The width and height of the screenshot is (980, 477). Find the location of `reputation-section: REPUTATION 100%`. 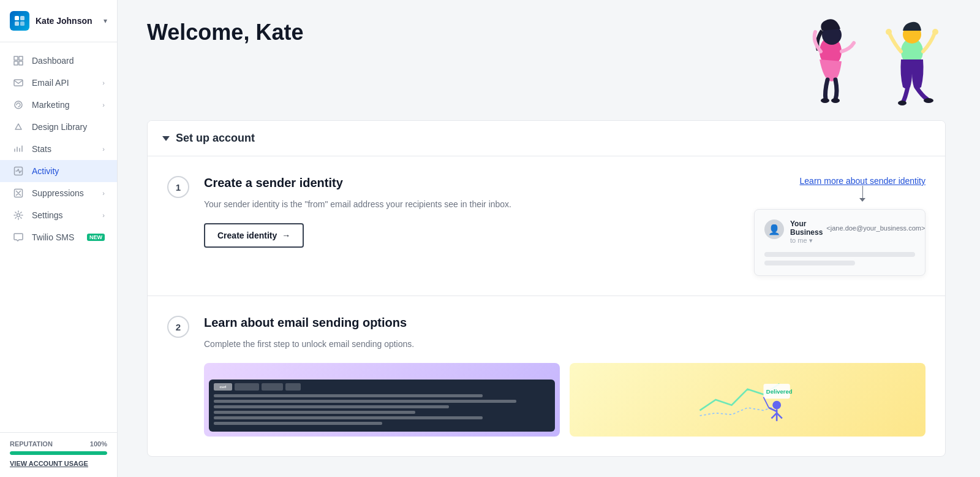

reputation-section: REPUTATION 100% is located at coordinates (59, 444).